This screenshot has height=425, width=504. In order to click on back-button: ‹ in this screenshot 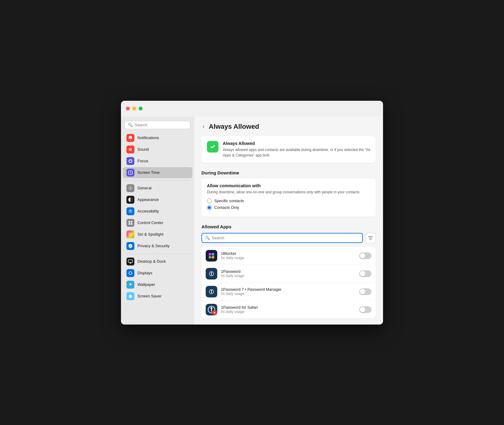, I will do `click(204, 127)`.